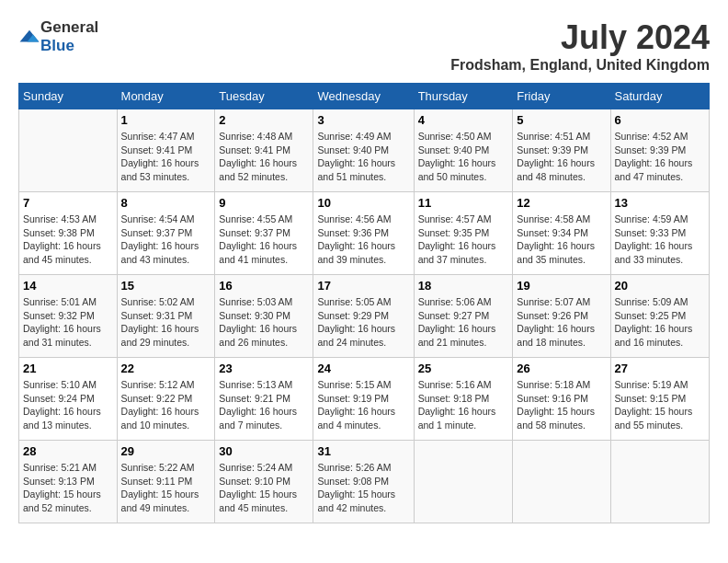 The width and height of the screenshot is (728, 563). What do you see at coordinates (463, 120) in the screenshot?
I see `day-number: 4` at bounding box center [463, 120].